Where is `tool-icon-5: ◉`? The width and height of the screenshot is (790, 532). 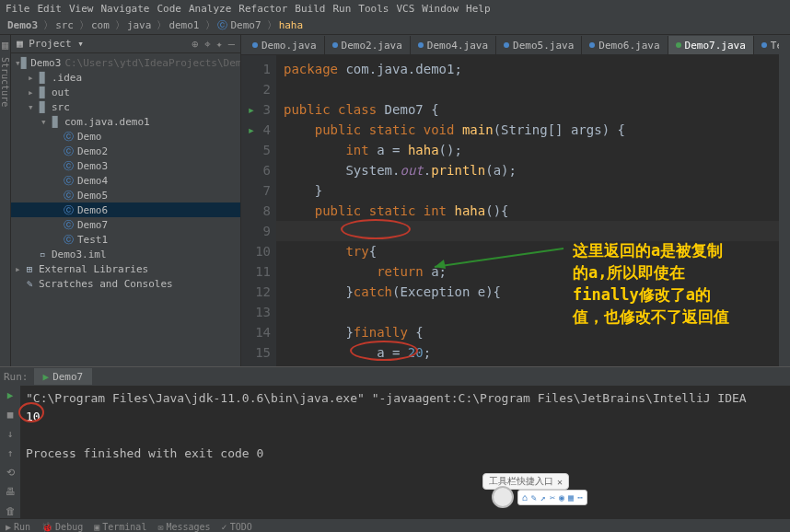
tool-icon-5: ◉ is located at coordinates (562, 497).